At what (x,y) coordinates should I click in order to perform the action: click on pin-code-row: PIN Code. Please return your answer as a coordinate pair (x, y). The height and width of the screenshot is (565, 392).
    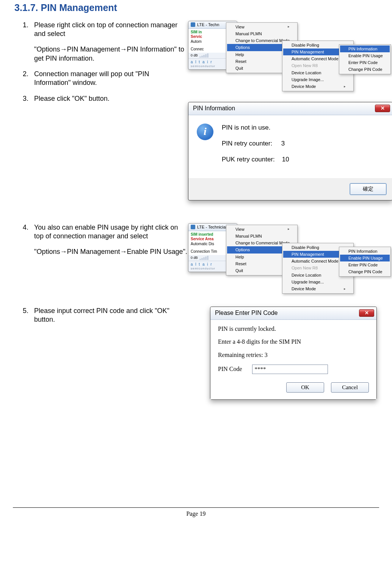
    Looking at the image, I should click on (293, 369).